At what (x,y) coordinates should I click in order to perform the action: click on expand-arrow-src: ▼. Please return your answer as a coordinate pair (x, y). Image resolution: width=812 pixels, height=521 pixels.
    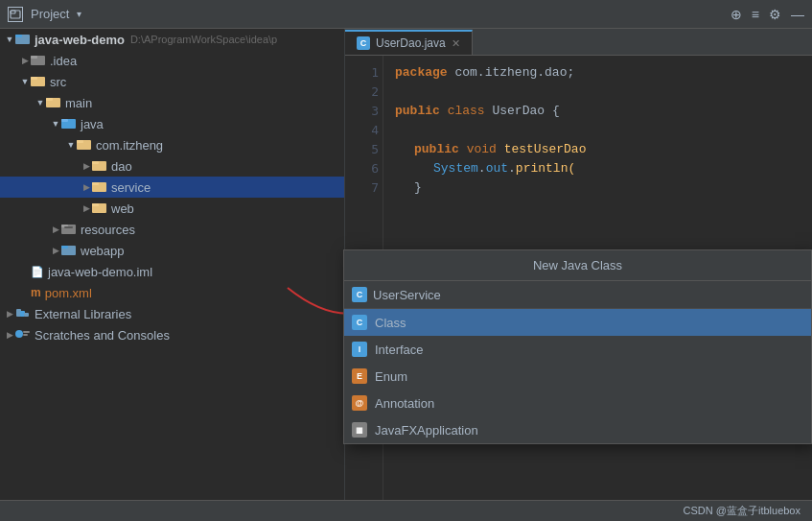
    Looking at the image, I should click on (25, 82).